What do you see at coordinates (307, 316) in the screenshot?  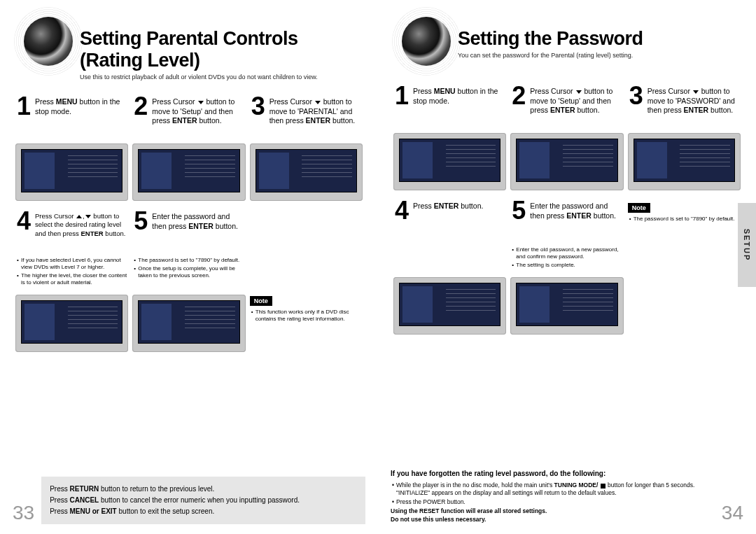 I see `note-bullets: This function works only if a DVD disc c…` at bounding box center [307, 316].